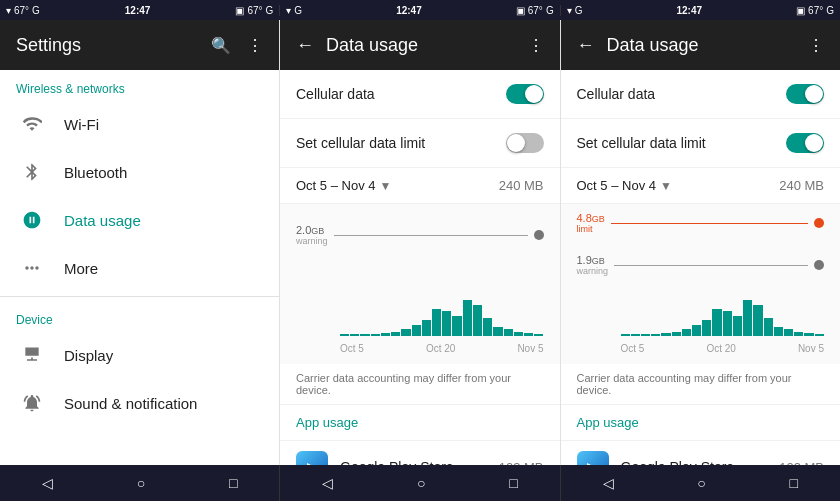 The image size is (840, 501). What do you see at coordinates (328, 483) in the screenshot?
I see `back-button-2: ◁` at bounding box center [328, 483].